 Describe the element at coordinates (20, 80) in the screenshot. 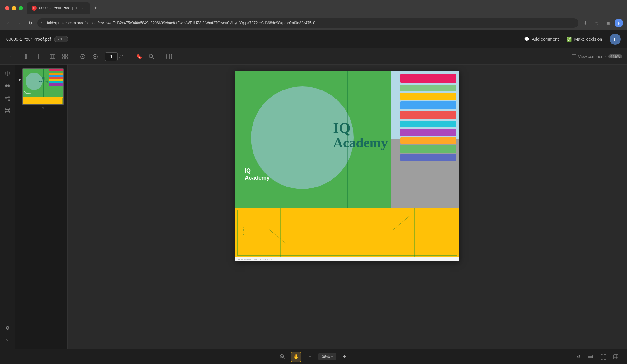

I see `thumbnail-arrow-icon: ▶` at that location.